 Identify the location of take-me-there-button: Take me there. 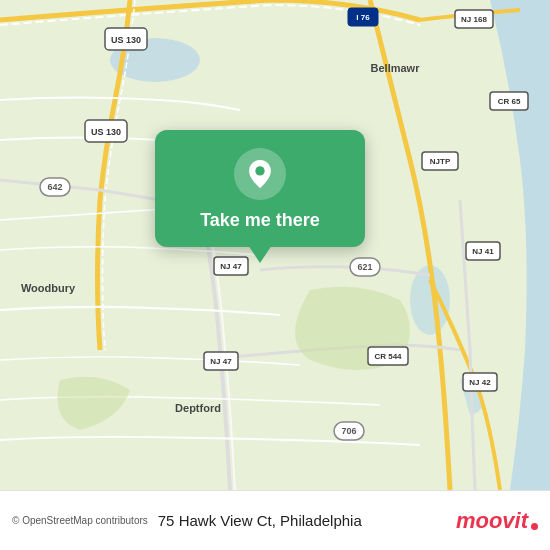
(260, 220).